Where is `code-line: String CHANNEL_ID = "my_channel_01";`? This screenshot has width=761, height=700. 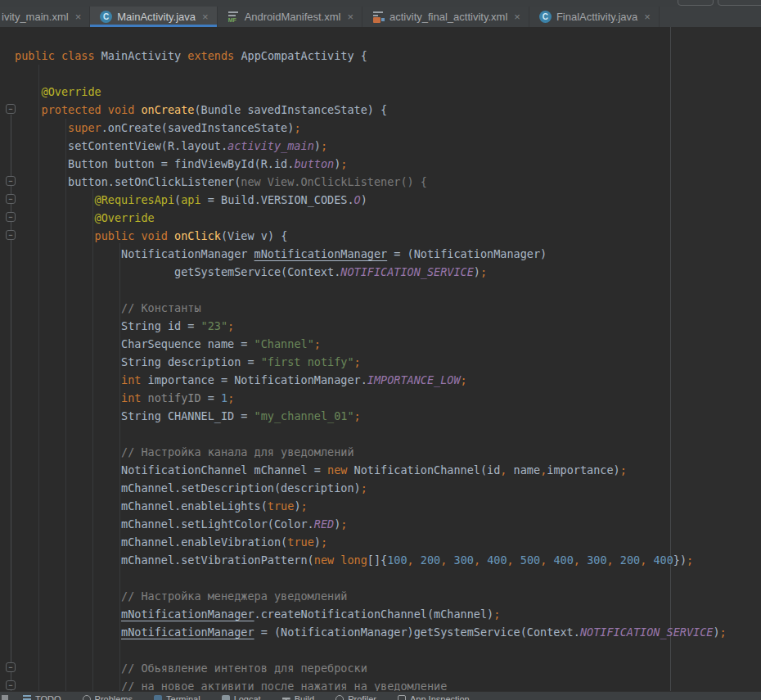 code-line: String CHANNEL_ID = "my_channel_01"; is located at coordinates (371, 416).